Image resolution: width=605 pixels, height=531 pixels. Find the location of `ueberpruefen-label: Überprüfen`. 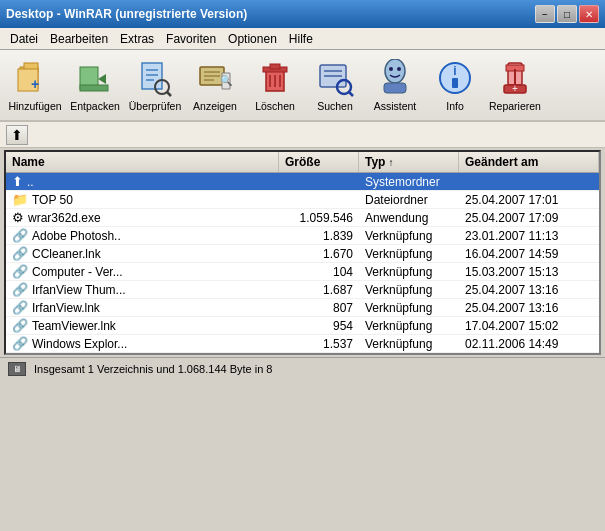

ueberpruefen-label: Überprüfen is located at coordinates (156, 106).